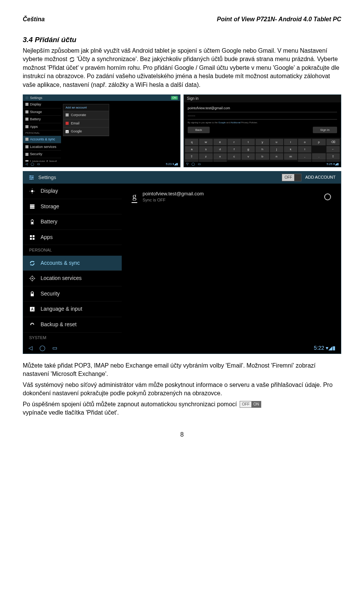  What do you see at coordinates (333, 149) in the screenshot?
I see `key: ←` at bounding box center [333, 149].